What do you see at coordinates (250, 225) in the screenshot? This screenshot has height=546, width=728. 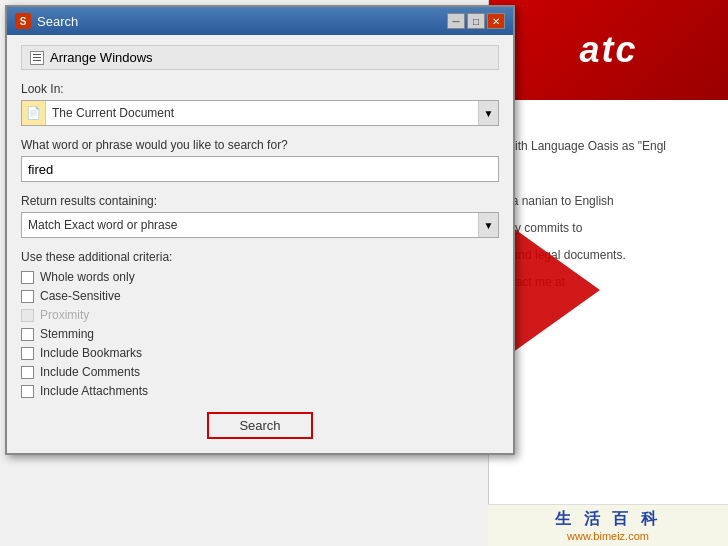 I see `return-results-value: Match Exact word or phrase` at bounding box center [250, 225].